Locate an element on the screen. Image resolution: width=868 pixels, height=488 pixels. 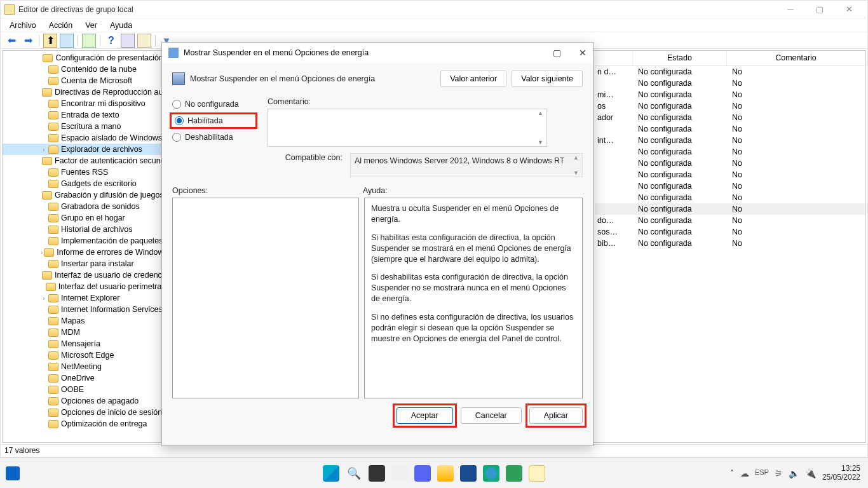
wifi-icon: ⚞ is located at coordinates (779, 473).